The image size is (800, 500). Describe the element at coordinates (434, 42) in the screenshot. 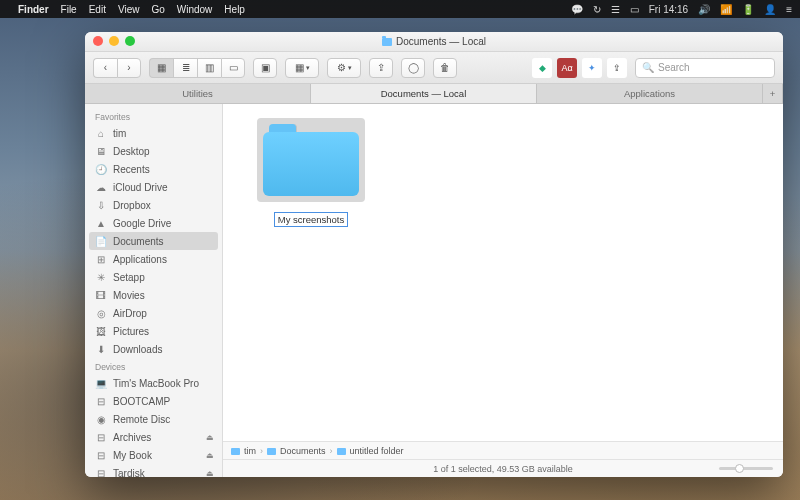

I see `window-title: Documents — Local` at that location.